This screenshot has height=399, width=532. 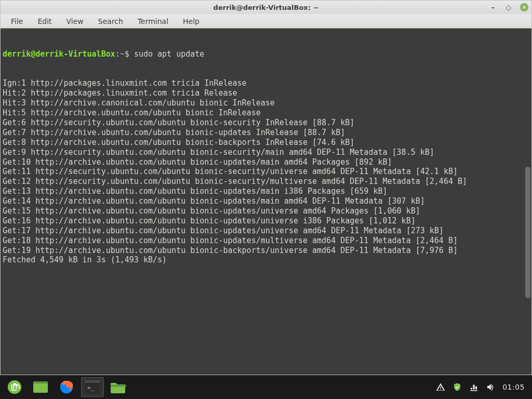 What do you see at coordinates (528, 233) in the screenshot?
I see `terminal-scrollbar` at bounding box center [528, 233].